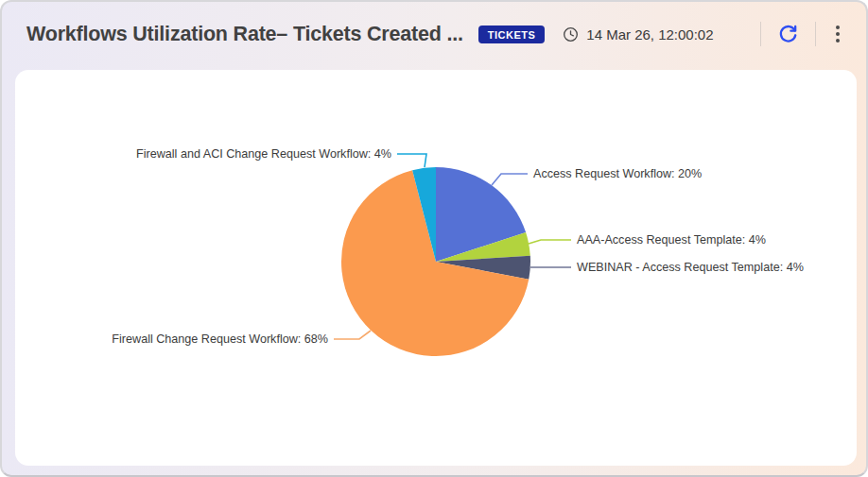 Image resolution: width=868 pixels, height=477 pixels. I want to click on clock-icon, so click(571, 34).